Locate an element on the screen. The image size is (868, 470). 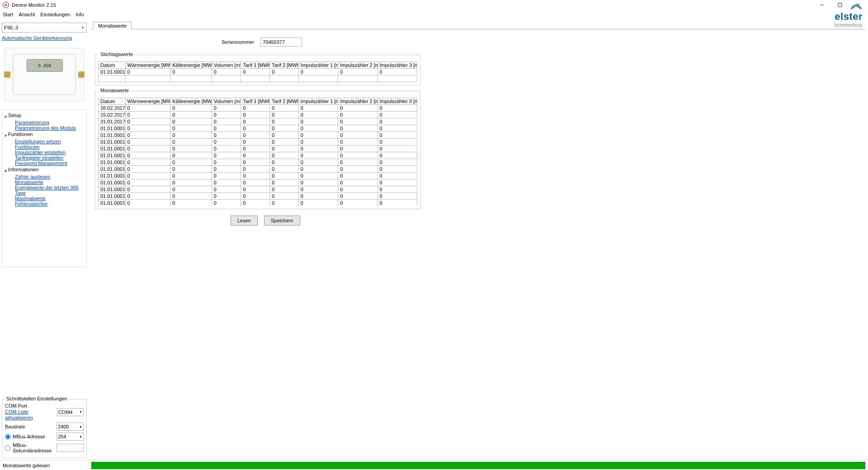
table-row: 31.01.201700000000 is located at coordinates (258, 122).